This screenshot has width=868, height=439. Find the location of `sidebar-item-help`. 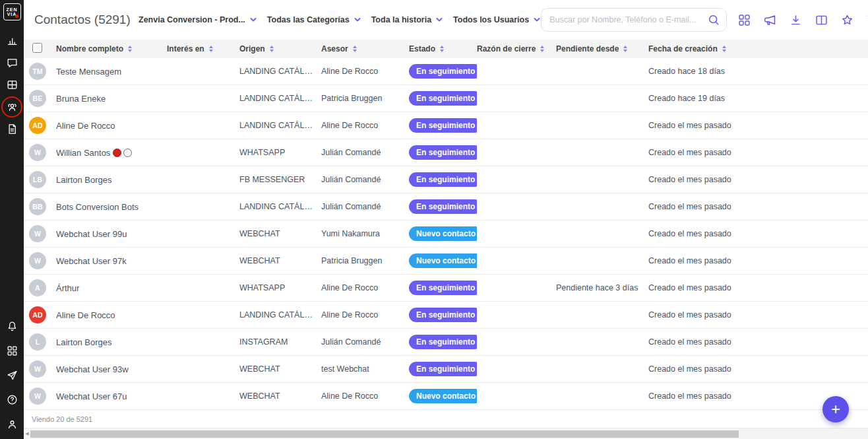

sidebar-item-help is located at coordinates (12, 400).